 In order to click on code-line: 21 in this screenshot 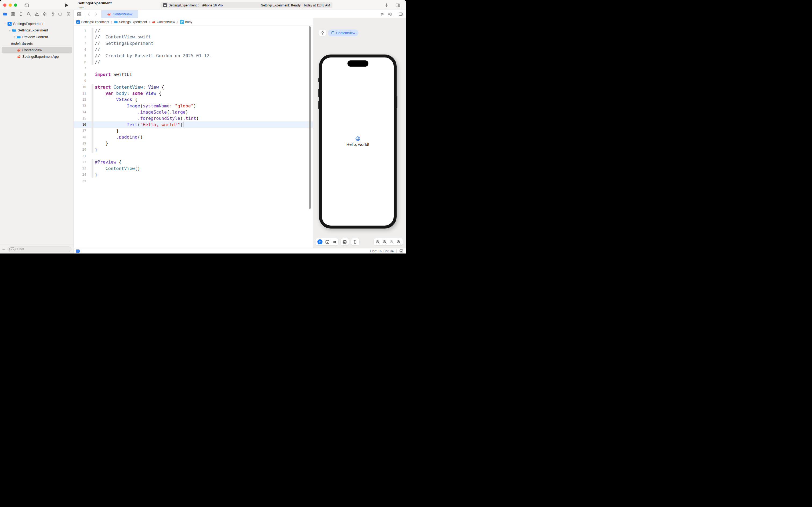, I will do `click(193, 156)`.